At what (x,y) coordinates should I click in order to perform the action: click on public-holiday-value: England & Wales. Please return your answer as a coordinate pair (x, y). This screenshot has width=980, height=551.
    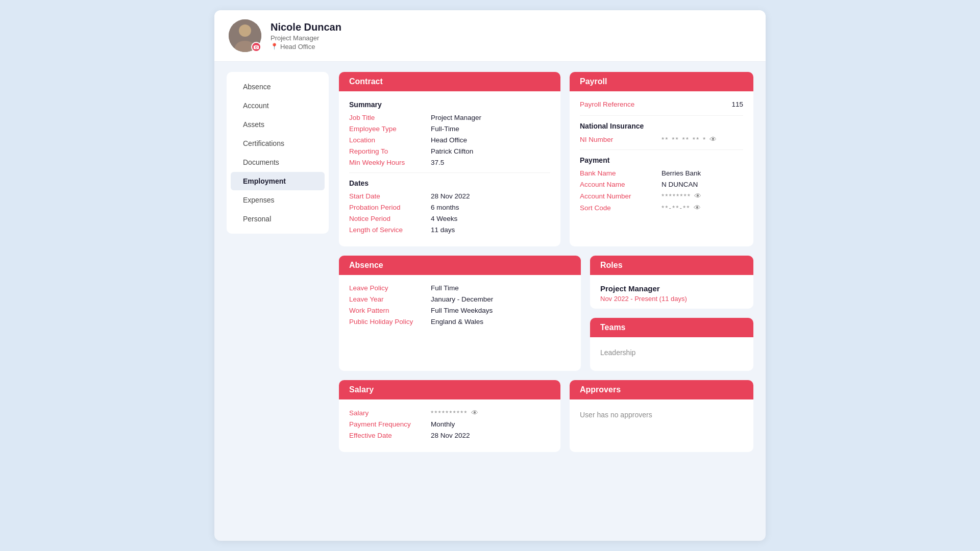
    Looking at the image, I should click on (457, 321).